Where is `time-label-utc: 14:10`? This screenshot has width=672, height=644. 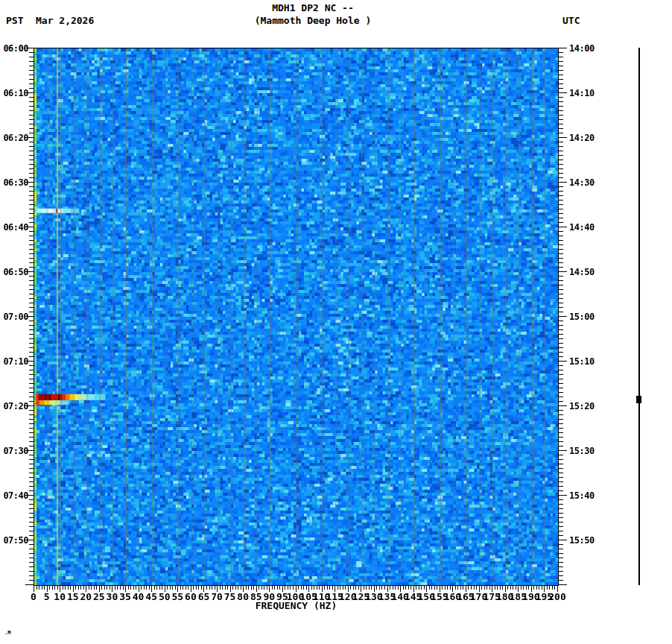
time-label-utc: 14:10 is located at coordinates (582, 93).